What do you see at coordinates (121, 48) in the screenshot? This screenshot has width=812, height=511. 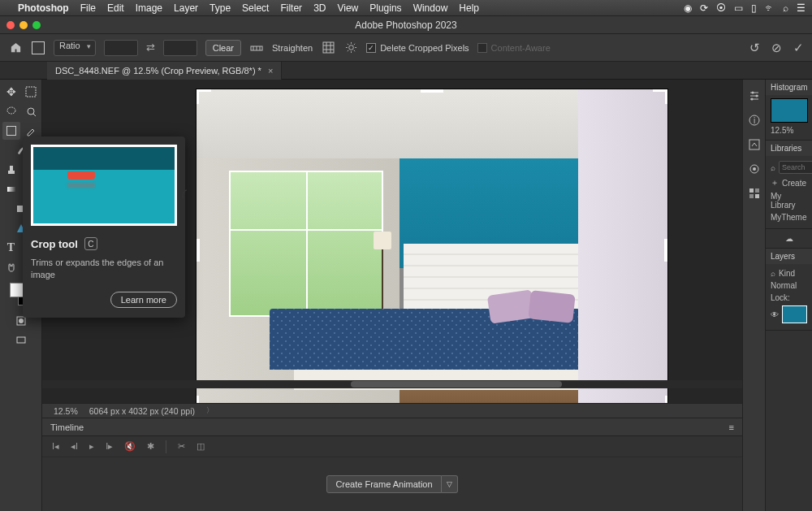 I see `crop-width-input` at bounding box center [121, 48].